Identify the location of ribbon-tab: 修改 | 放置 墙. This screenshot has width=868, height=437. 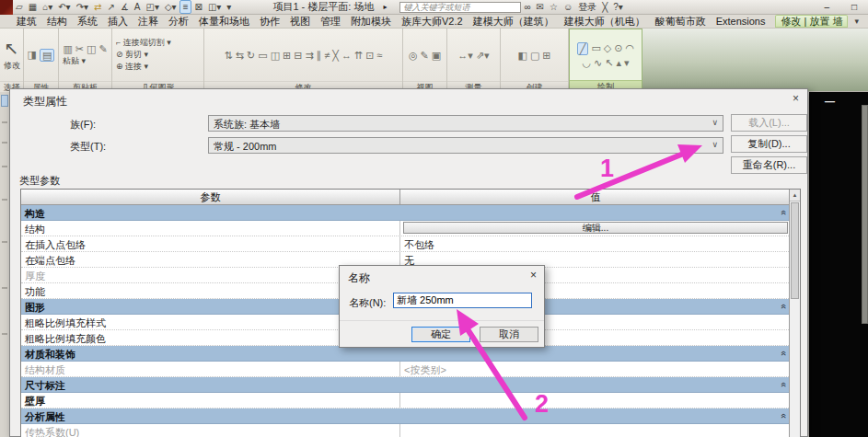
(812, 21).